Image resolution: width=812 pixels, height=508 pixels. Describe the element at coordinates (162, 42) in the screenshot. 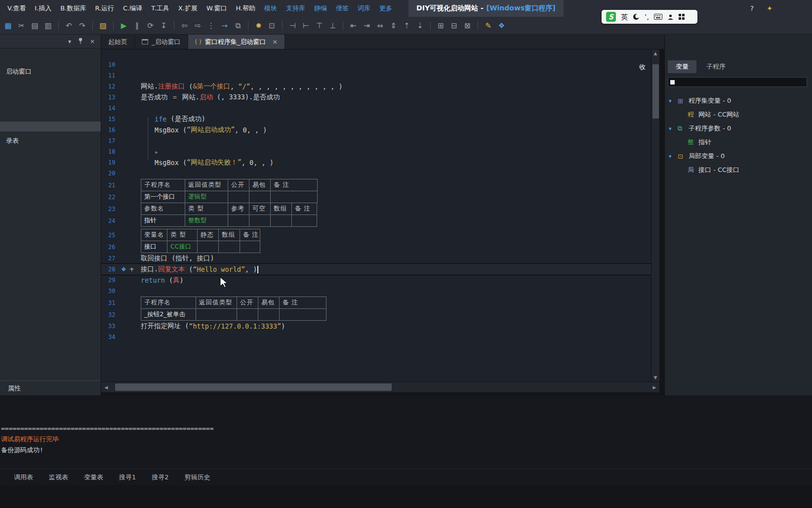

I see `doc-tab: _启动窗口` at that location.